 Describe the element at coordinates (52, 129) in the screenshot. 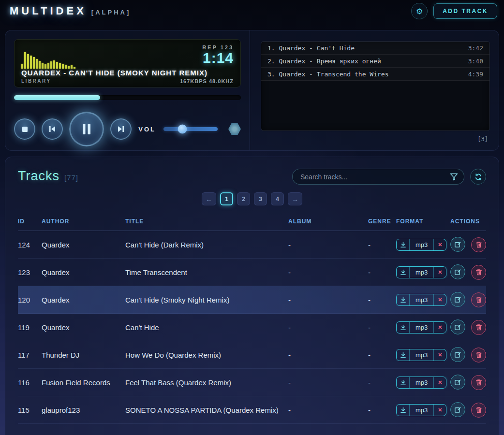

I see `previous-icon` at that location.